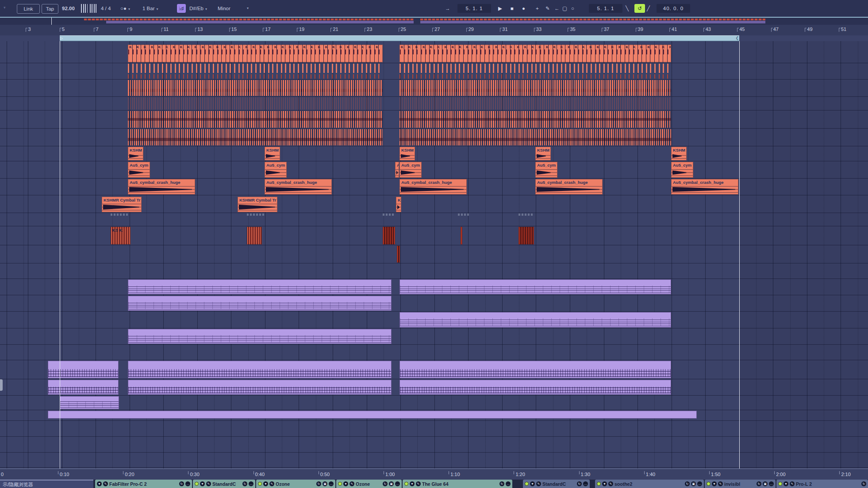  I want to click on clip-sliver, so click(398, 254).